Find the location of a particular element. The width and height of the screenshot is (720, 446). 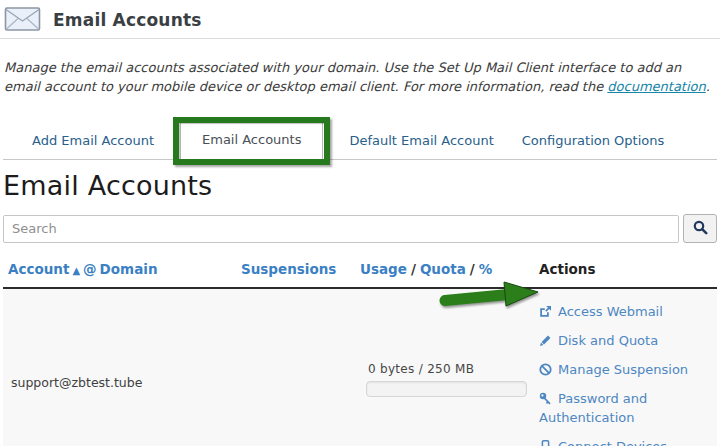

account-email: support@zbtest.tube is located at coordinates (120, 368).